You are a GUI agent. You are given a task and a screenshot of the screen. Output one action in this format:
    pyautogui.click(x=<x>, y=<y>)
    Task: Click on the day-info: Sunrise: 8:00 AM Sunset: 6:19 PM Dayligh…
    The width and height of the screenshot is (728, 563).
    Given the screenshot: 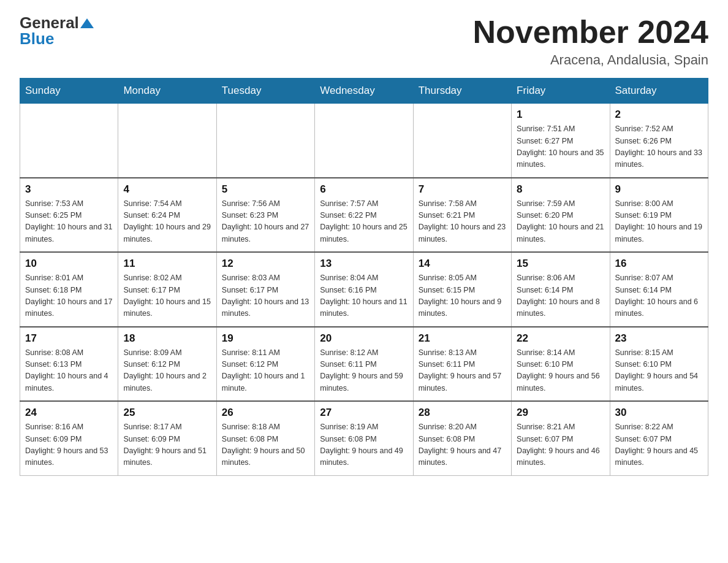 What is the action you would take?
    pyautogui.click(x=659, y=222)
    